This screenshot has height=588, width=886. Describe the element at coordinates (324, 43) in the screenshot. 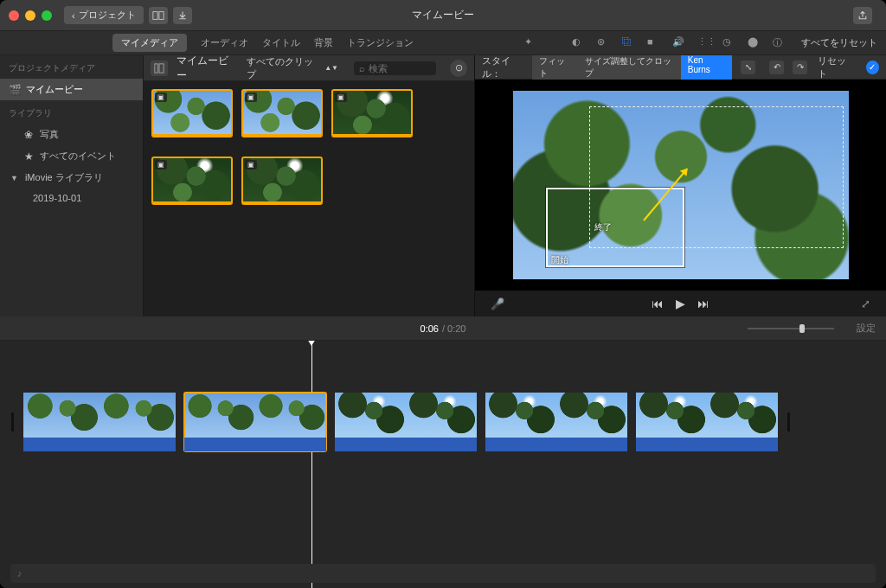

I see `tab-backgrounds: 背景` at that location.